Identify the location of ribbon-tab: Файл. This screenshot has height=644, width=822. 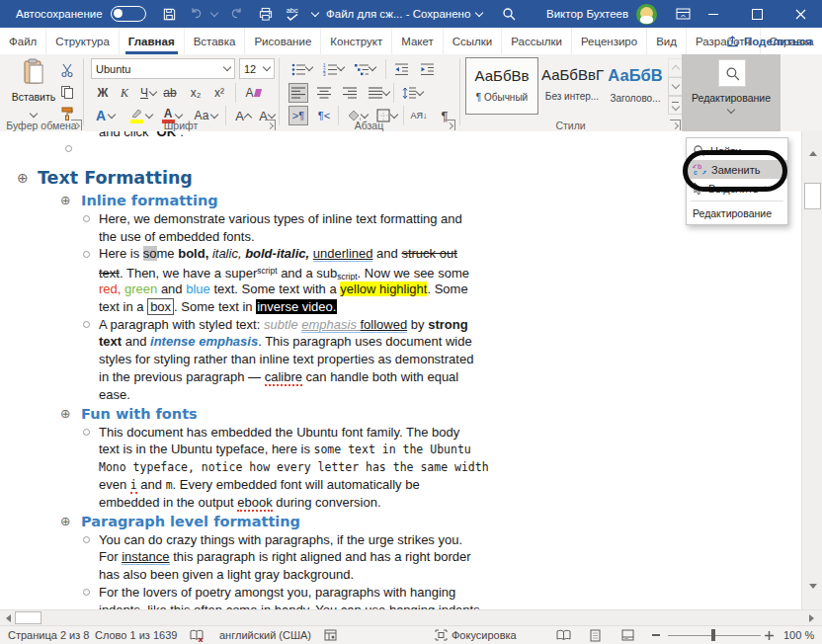
(24, 41).